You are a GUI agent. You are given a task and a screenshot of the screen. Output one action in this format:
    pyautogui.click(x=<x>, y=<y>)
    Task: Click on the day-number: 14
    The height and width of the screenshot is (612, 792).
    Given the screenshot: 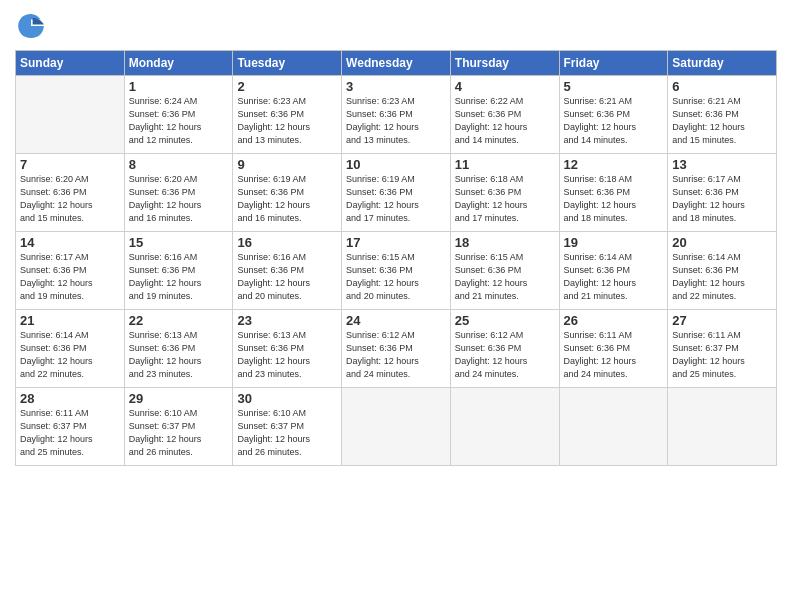 What is the action you would take?
    pyautogui.click(x=70, y=242)
    